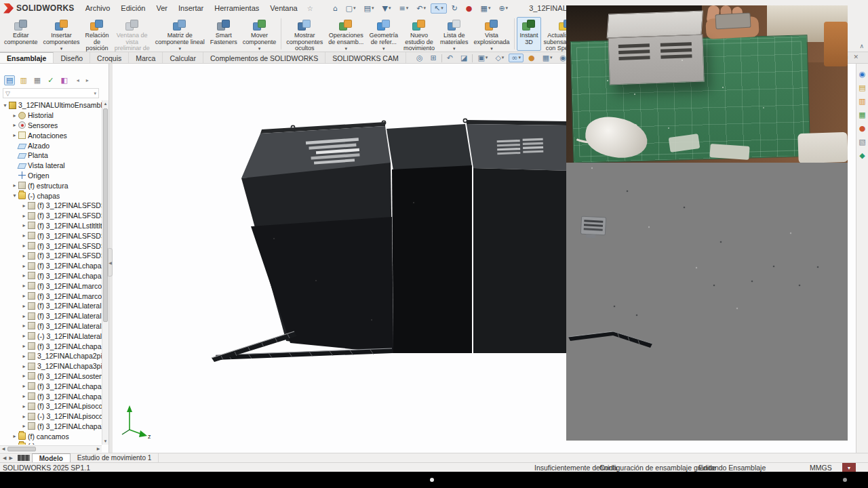 The width and height of the screenshot is (868, 488). What do you see at coordinates (180, 34) in the screenshot?
I see `ribbon-linear-component-pattern: Matriz de componente lineal▾` at bounding box center [180, 34].